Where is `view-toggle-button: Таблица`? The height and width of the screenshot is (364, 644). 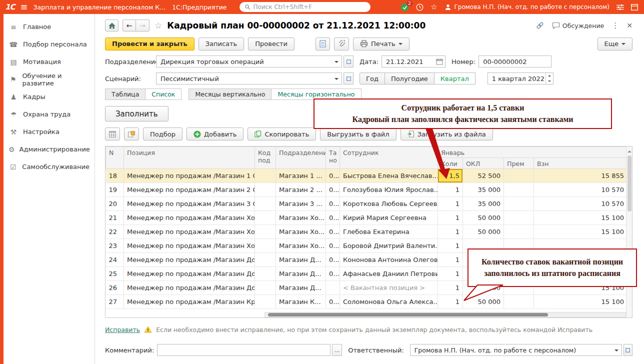 view-toggle-button: Таблица is located at coordinates (125, 94).